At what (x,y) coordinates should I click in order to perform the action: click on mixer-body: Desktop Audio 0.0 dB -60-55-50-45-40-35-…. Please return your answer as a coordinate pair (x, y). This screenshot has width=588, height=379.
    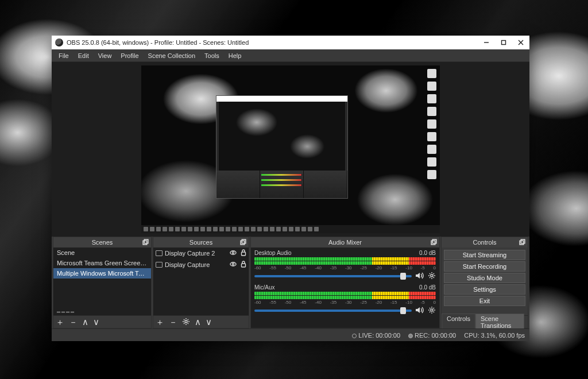
    Looking at the image, I should click on (345, 288).